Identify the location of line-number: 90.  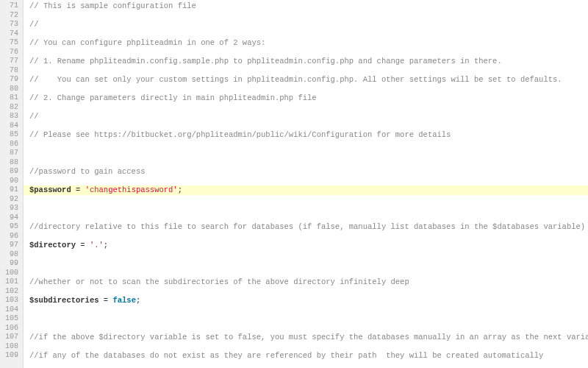
(12, 181).